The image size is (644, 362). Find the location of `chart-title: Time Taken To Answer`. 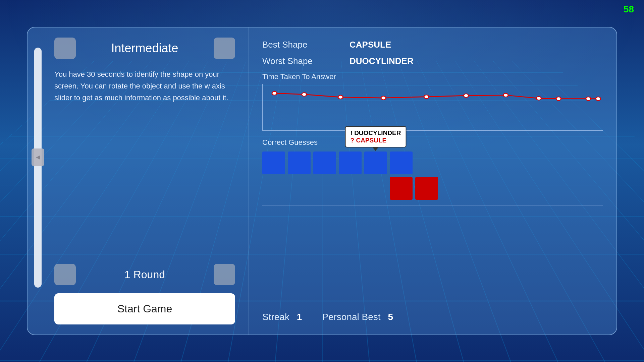

chart-title: Time Taken To Answer is located at coordinates (433, 77).